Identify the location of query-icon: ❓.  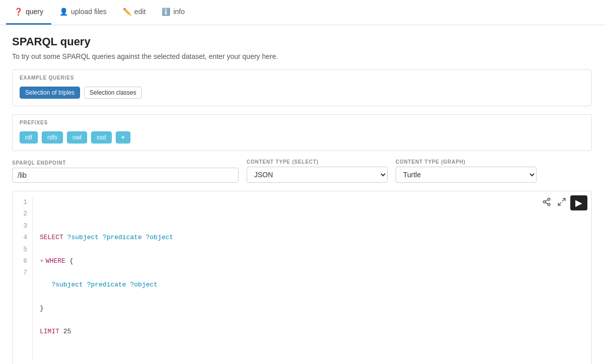
(18, 12).